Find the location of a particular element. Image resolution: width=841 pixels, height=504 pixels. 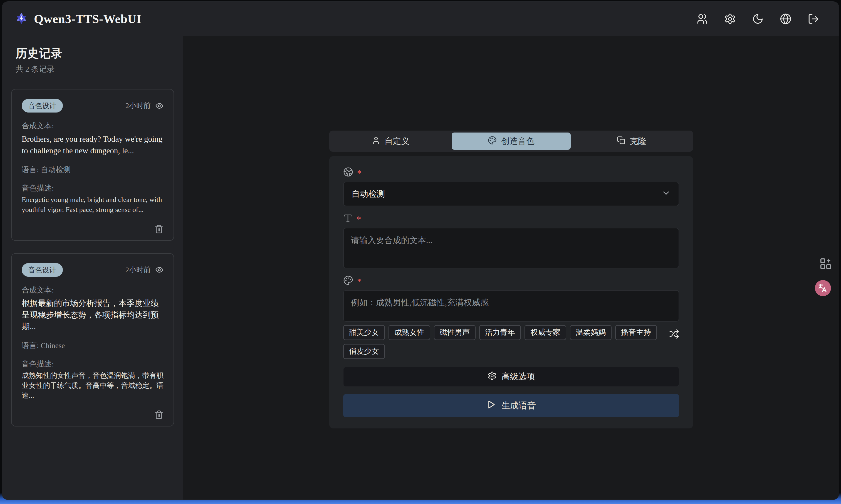

language-field-label: * is located at coordinates (511, 173).